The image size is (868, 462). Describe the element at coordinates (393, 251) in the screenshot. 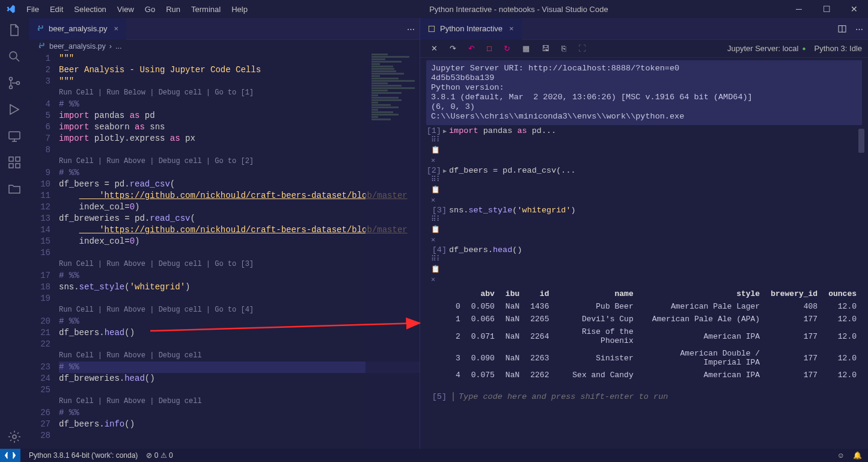

I see `minimap` at that location.